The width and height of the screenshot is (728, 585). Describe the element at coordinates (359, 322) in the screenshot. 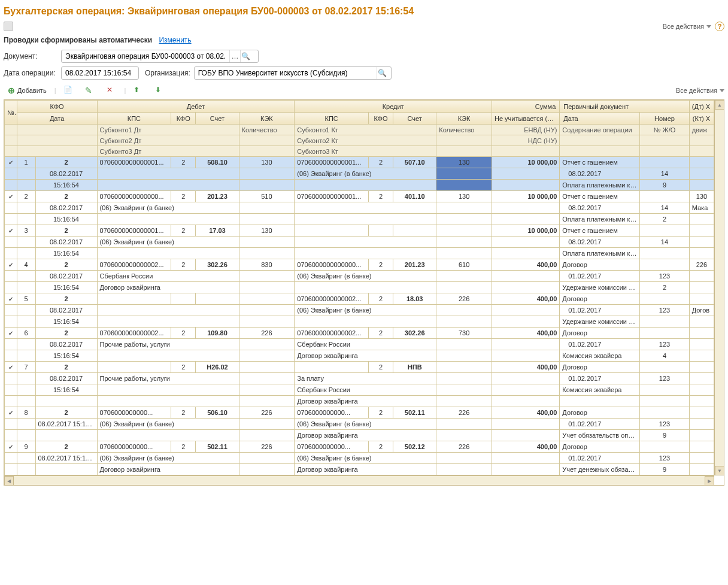

I see `table-row-sub: 15:16:54 Удержание комиссии эквайера` at that location.